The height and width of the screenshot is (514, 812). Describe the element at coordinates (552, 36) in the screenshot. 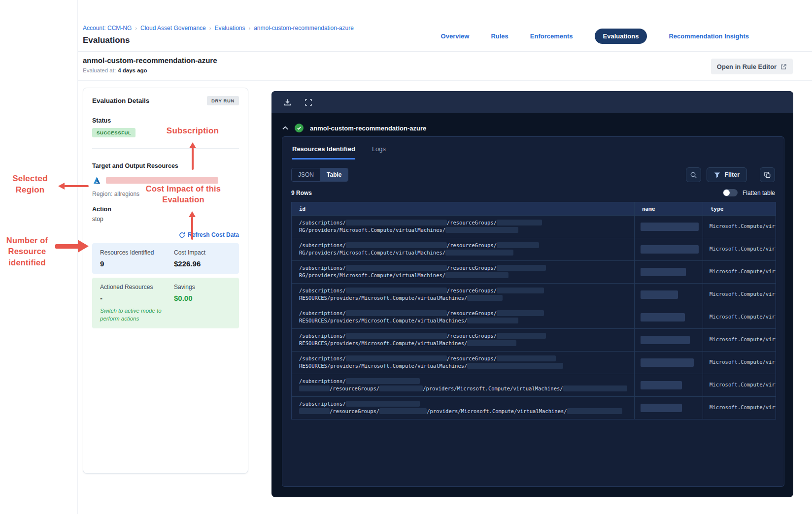

I see `nav-enforcements: Enforcements` at that location.